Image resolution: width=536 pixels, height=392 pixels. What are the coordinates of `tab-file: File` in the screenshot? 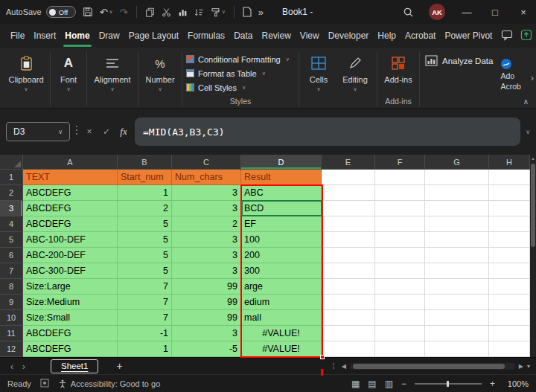 It's located at (18, 36).